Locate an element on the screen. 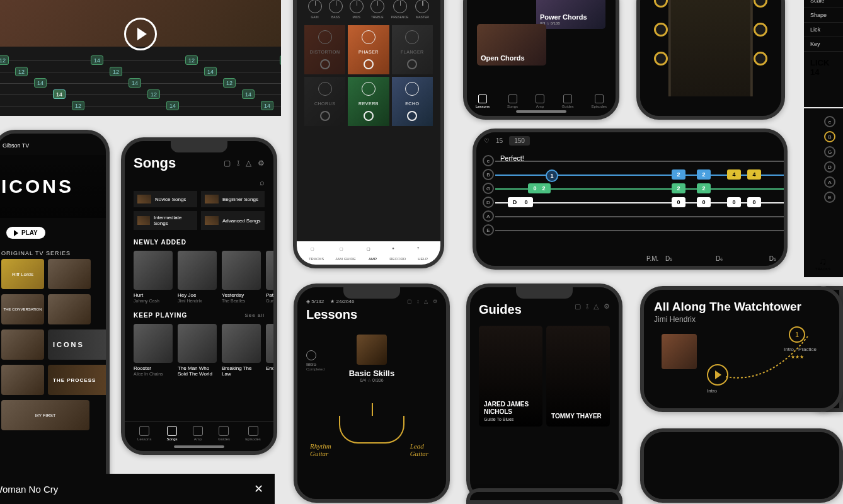  song-item: YesterdayThe Beatles is located at coordinates (241, 277).